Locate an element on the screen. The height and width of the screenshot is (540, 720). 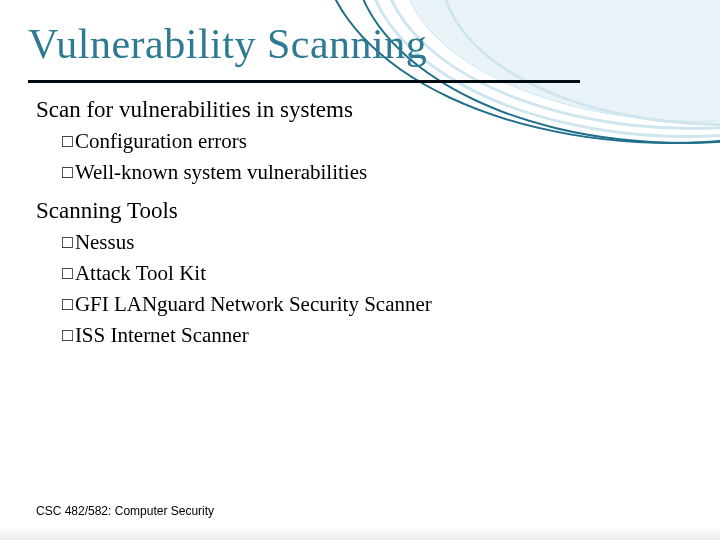
list-item-text: Nessus is located at coordinates (105, 242).